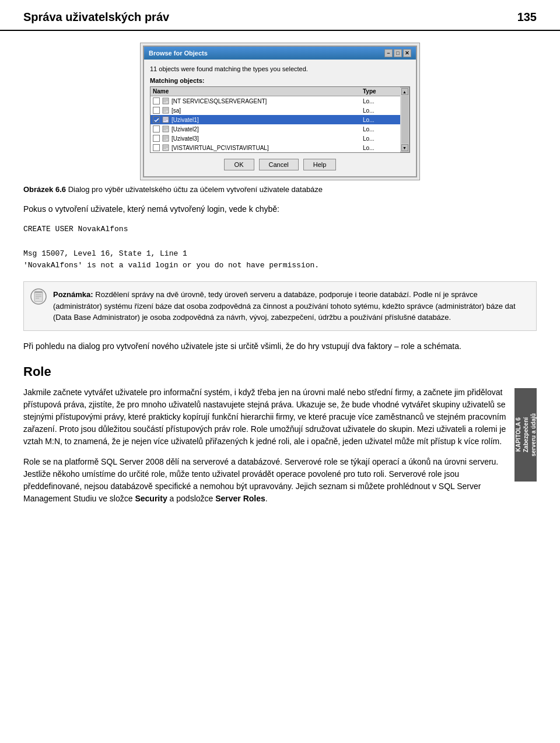  I want to click on sidebar-line-1: KAPITOLA 6, so click(518, 434).